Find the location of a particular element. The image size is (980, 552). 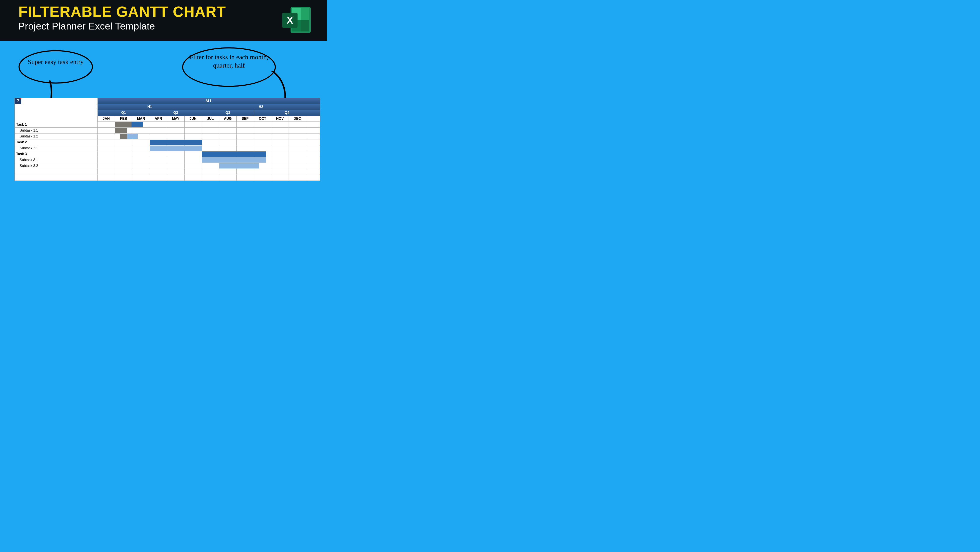

task-label: Subtask 3.2 is located at coordinates (56, 166).